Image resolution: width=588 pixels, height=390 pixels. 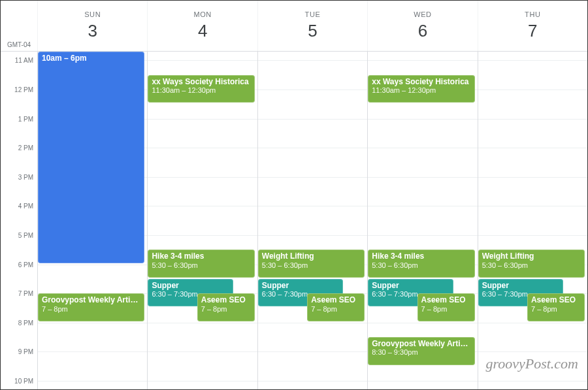 I want to click on day-header-row: GMT-04 SUN3MON4TUE5WED6THU7, so click(x=294, y=26).